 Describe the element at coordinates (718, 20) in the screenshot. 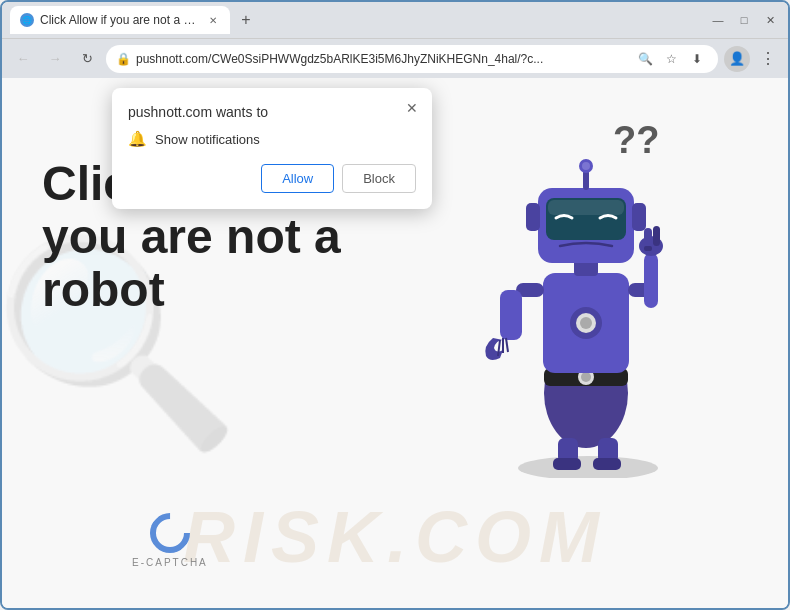

I see `minimize-button: —` at that location.